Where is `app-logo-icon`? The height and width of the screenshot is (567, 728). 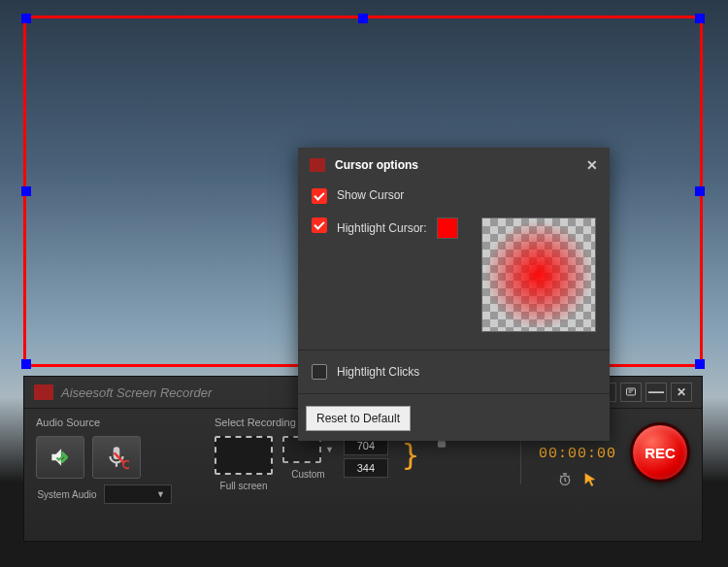
app-logo-icon is located at coordinates (44, 392).